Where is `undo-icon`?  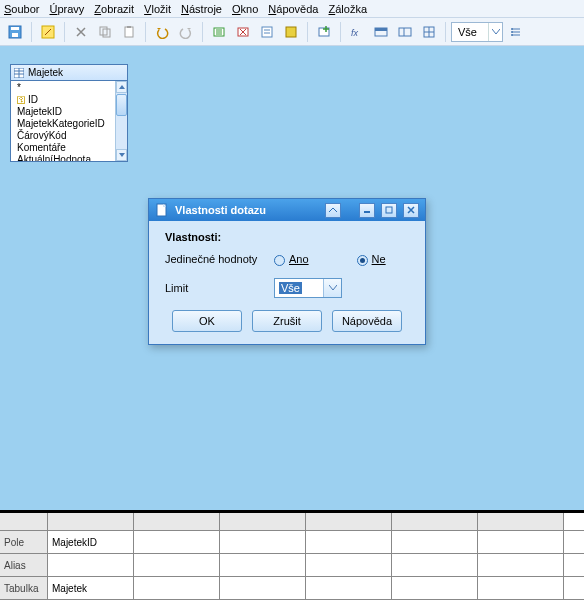
undo-icon is located at coordinates (162, 32).